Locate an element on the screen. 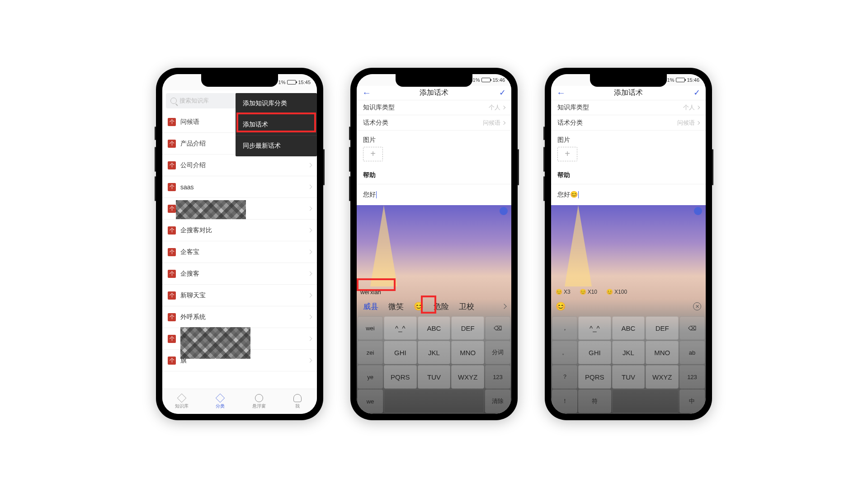 The width and height of the screenshot is (868, 488). dropdown-menu: 添加知识库分类 添加话术 同步最新话术 is located at coordinates (276, 125).